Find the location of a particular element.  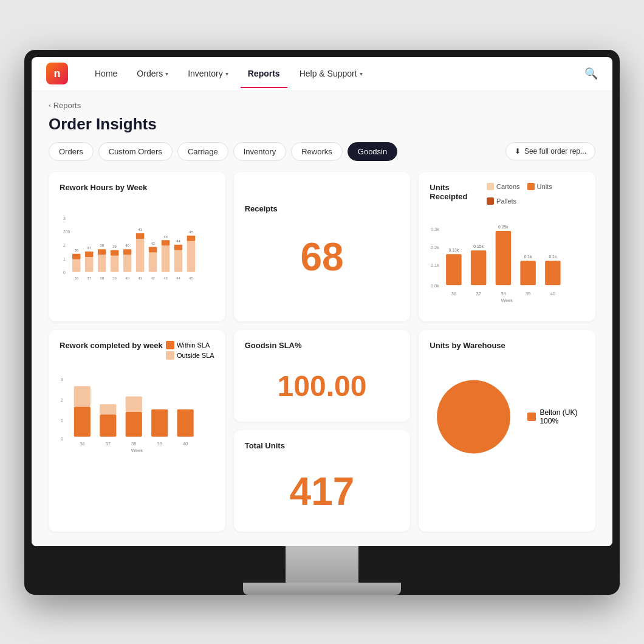

svg-text: 200 is located at coordinates (67, 232).